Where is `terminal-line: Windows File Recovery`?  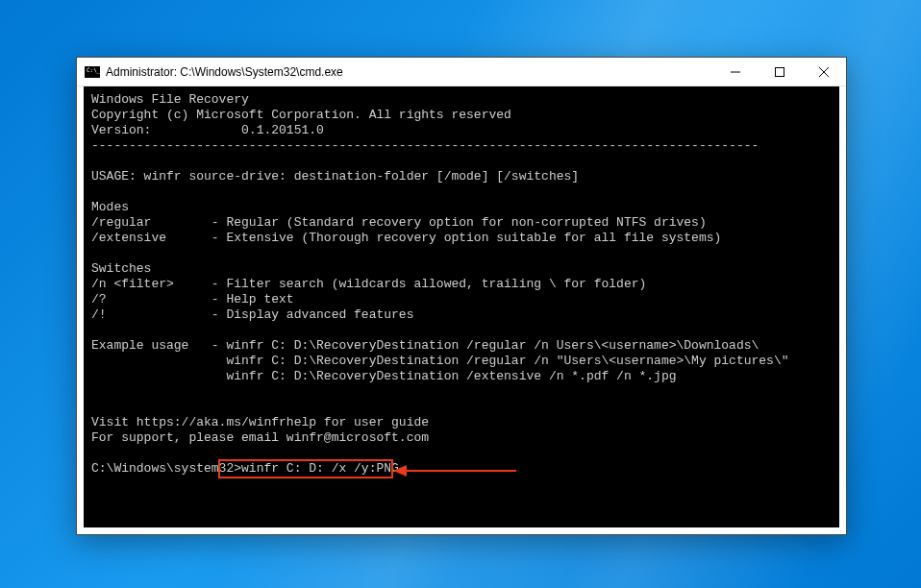 terminal-line: Windows File Recovery is located at coordinates (461, 100).